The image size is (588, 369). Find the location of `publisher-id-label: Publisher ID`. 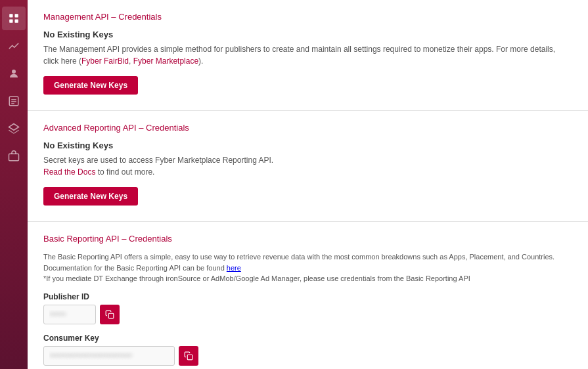

publisher-id-label: Publisher ID is located at coordinates (307, 297).